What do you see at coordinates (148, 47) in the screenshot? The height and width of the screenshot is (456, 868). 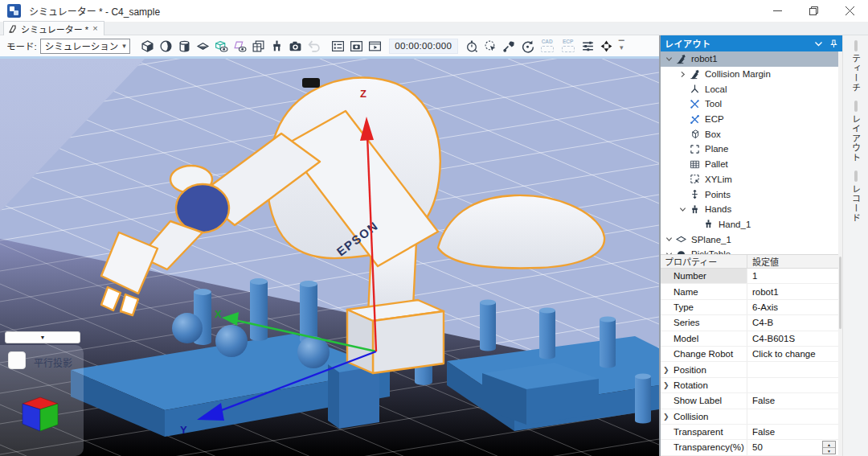 I see `box-tool` at bounding box center [148, 47].